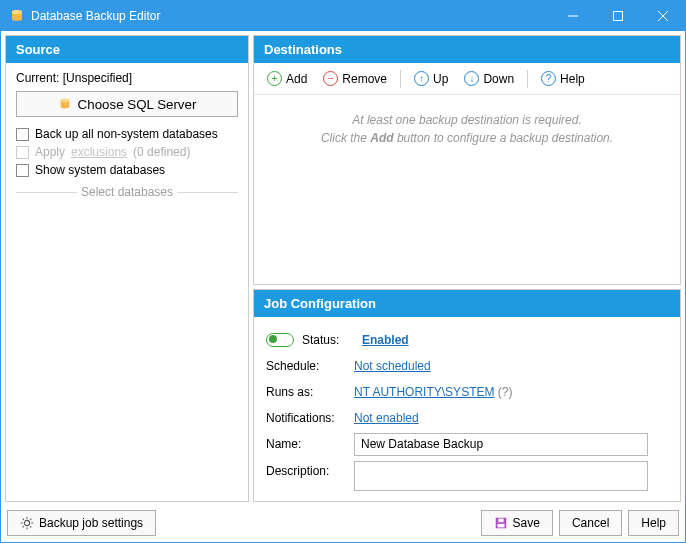 This screenshot has height=543, width=686. I want to click on server-icon, so click(65, 104).